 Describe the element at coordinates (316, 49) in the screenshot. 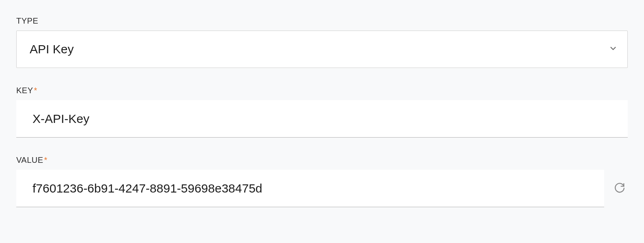

I see `type-select-value: API Key` at that location.